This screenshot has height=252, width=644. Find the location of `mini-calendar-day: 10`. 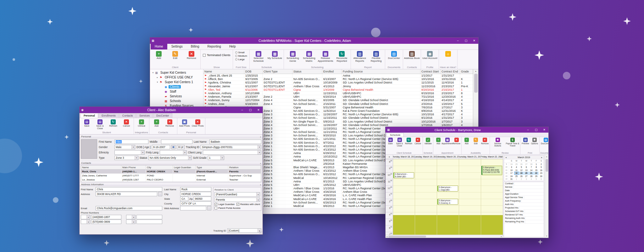

mini-calendar-day: 10 is located at coordinates (507, 167).